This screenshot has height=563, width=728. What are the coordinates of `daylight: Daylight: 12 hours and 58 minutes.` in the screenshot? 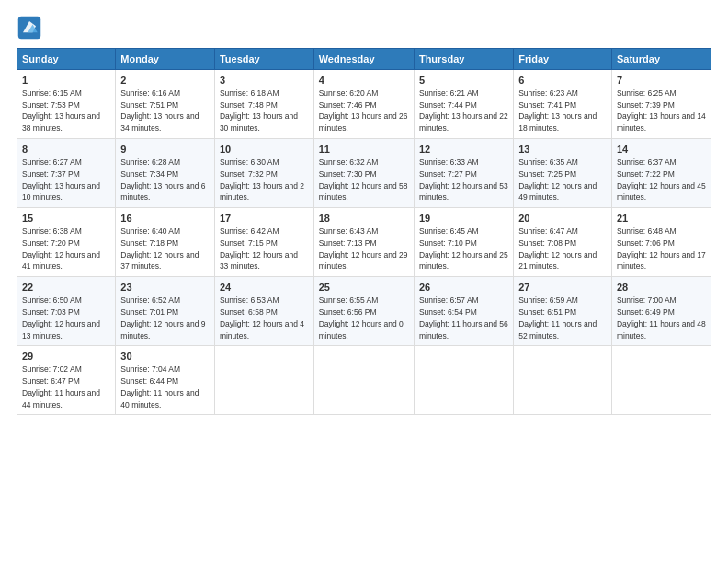 It's located at (364, 191).